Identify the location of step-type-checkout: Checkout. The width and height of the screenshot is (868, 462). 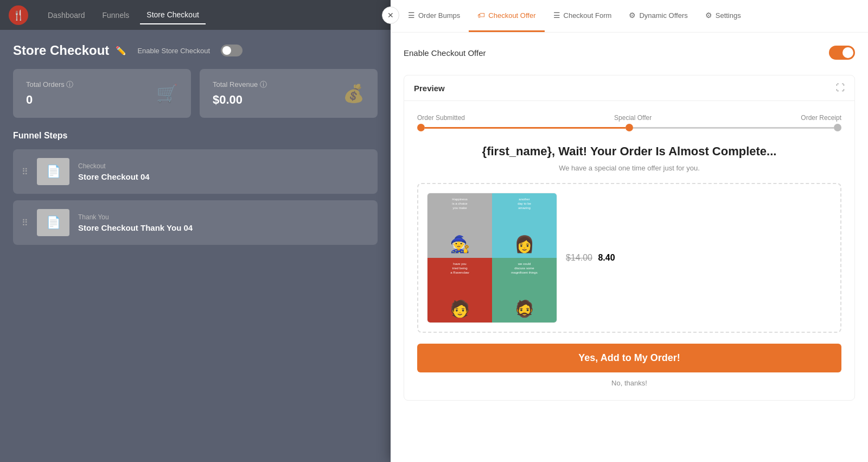
(114, 166).